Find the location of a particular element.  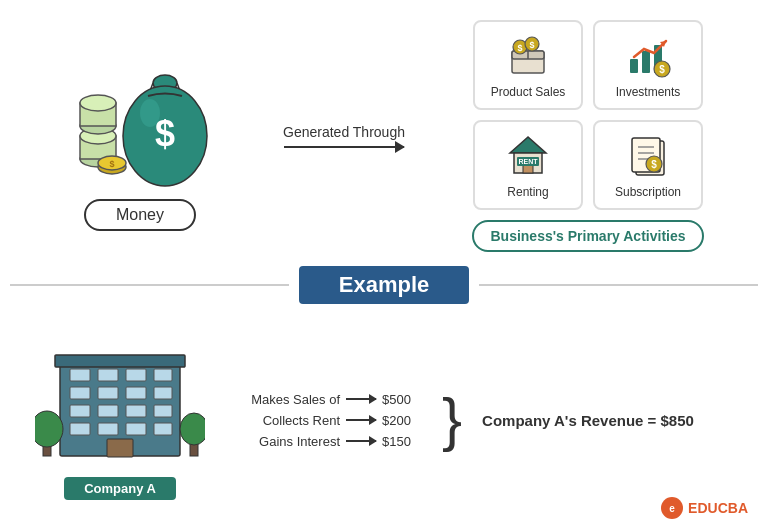

activity-card-product-sales: $ $ Product Sales is located at coordinates (528, 65).